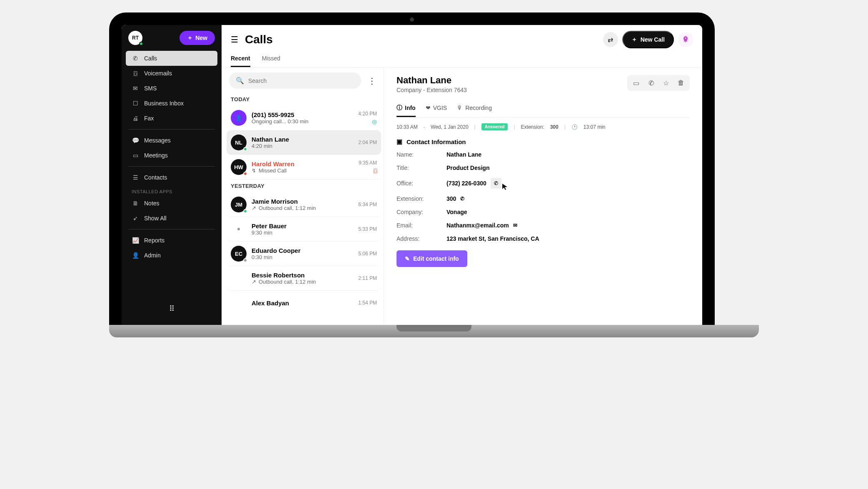  I want to click on detail-tabs: ⓘ Info ❤ VGIS 🎙 Recording, so click(543, 109).